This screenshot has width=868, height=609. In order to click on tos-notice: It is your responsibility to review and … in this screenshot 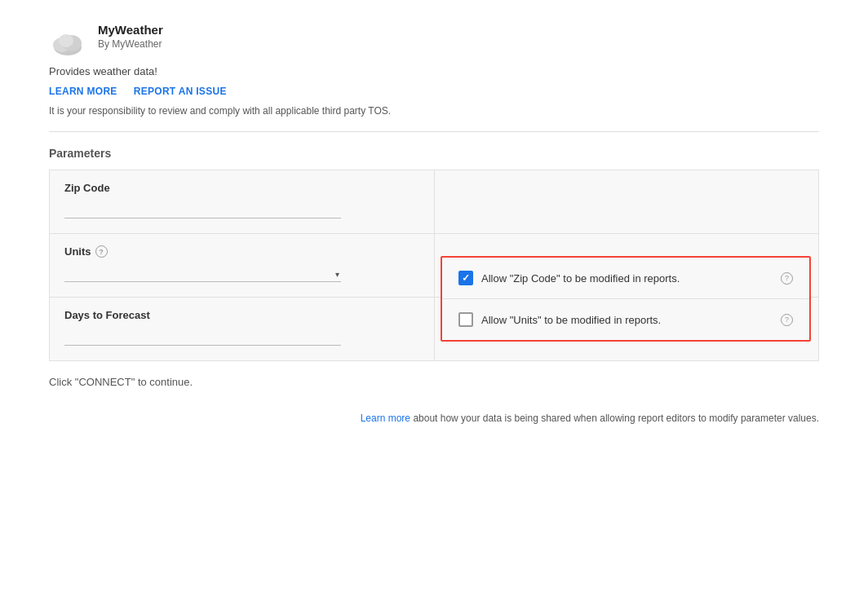, I will do `click(434, 111)`.